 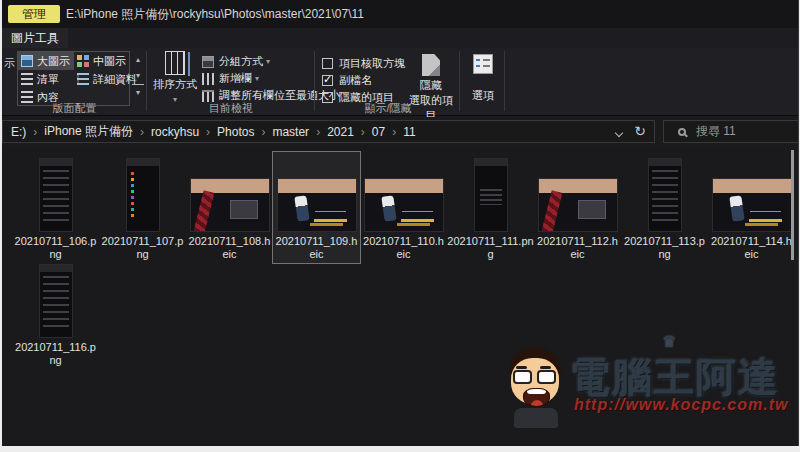 What do you see at coordinates (792, 205) in the screenshot?
I see `vertical-scrollbar` at bounding box center [792, 205].